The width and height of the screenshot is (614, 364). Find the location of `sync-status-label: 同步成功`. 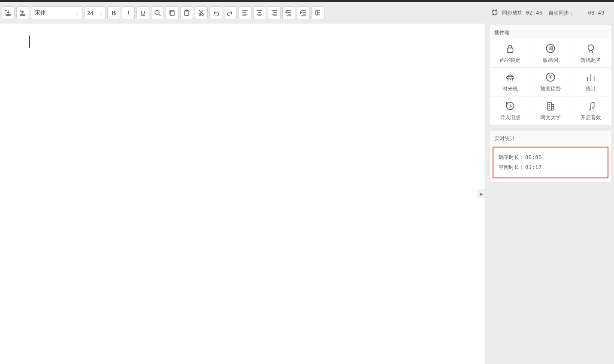

sync-status-label: 同步成功 is located at coordinates (512, 13).